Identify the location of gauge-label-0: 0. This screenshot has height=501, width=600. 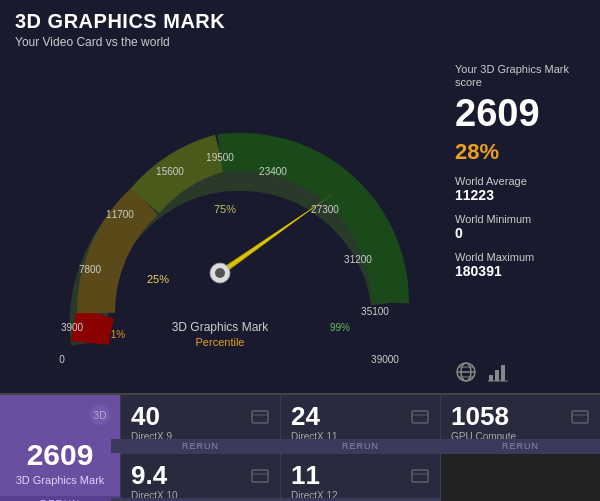
(62, 360).